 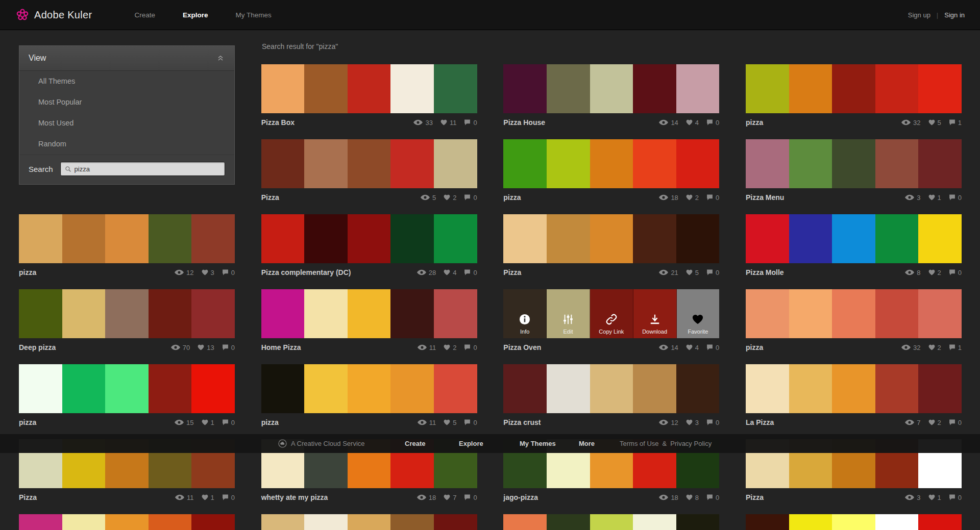 I want to click on theme-card: Pizza 21 5 0, so click(x=611, y=247).